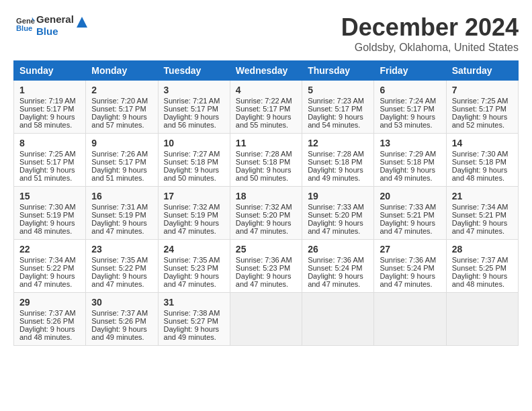 This screenshot has height=411, width=532. Describe the element at coordinates (194, 249) in the screenshot. I see `day-number: 24` at that location.